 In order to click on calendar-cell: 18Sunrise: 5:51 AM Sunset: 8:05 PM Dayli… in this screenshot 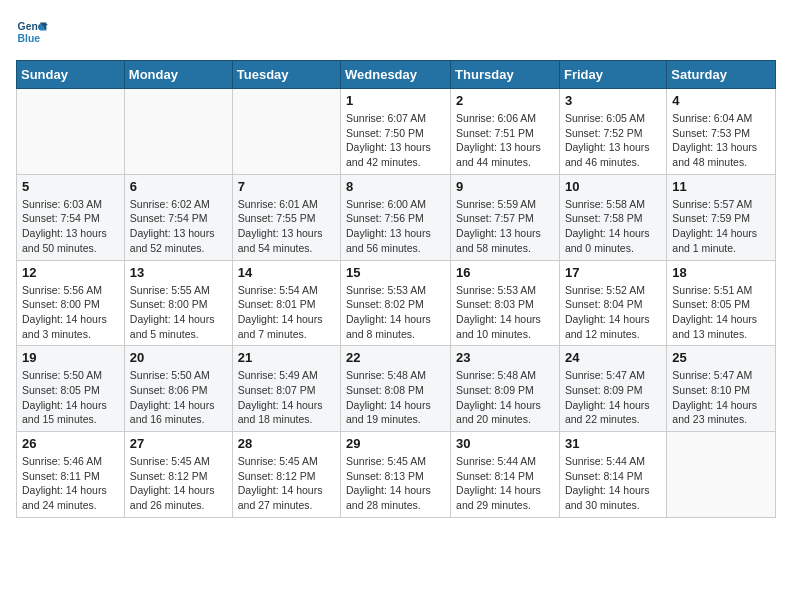, I will do `click(722, 303)`.